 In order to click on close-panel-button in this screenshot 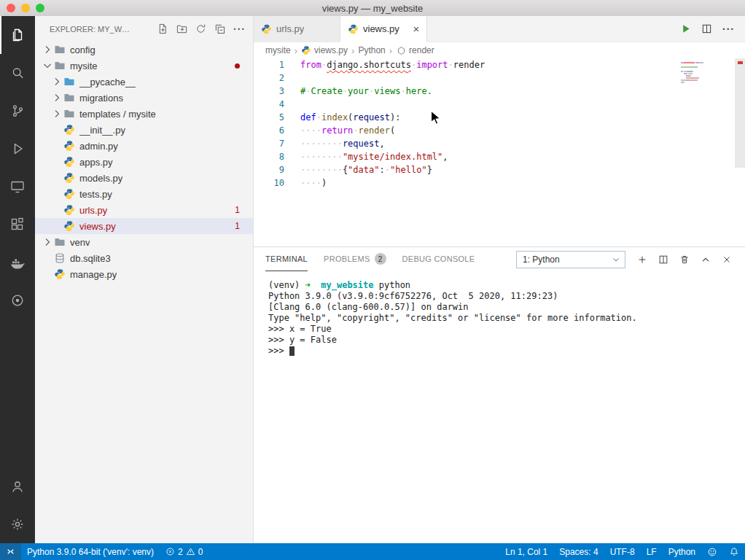, I will do `click(727, 260)`.